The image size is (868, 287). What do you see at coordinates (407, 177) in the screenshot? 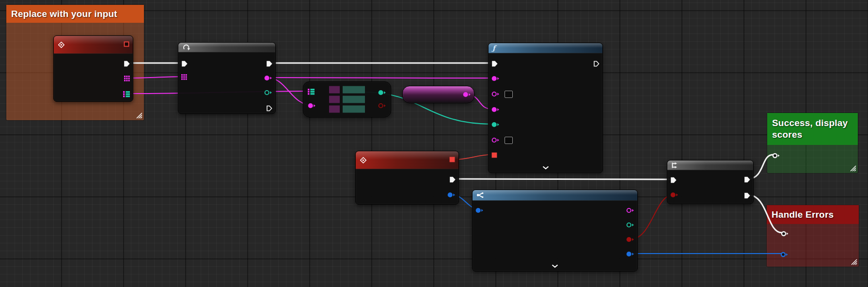
I see `node-score-submission-finished` at bounding box center [407, 177].